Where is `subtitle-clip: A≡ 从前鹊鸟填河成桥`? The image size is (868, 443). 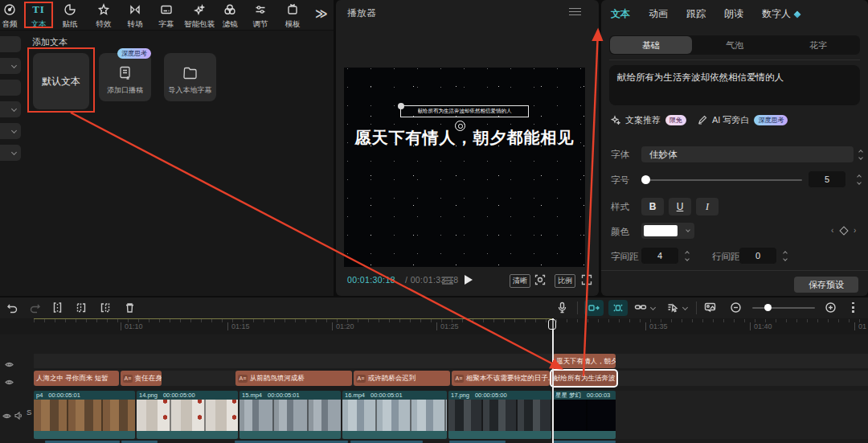
subtitle-clip: A≡ 从前鹊鸟填河成桥 is located at coordinates (294, 378).